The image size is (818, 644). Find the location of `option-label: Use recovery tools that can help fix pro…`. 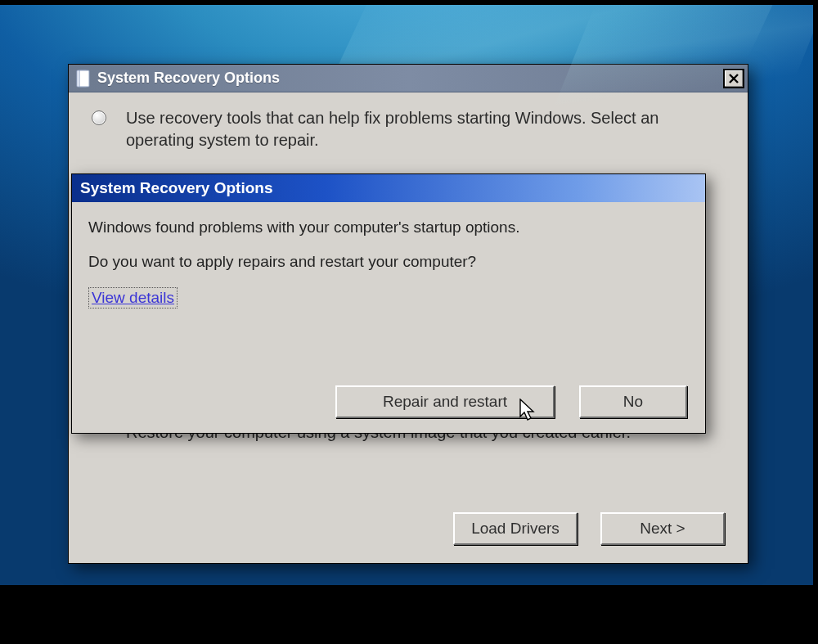

option-label: Use recovery tools that can help fix pro… is located at coordinates (428, 129).